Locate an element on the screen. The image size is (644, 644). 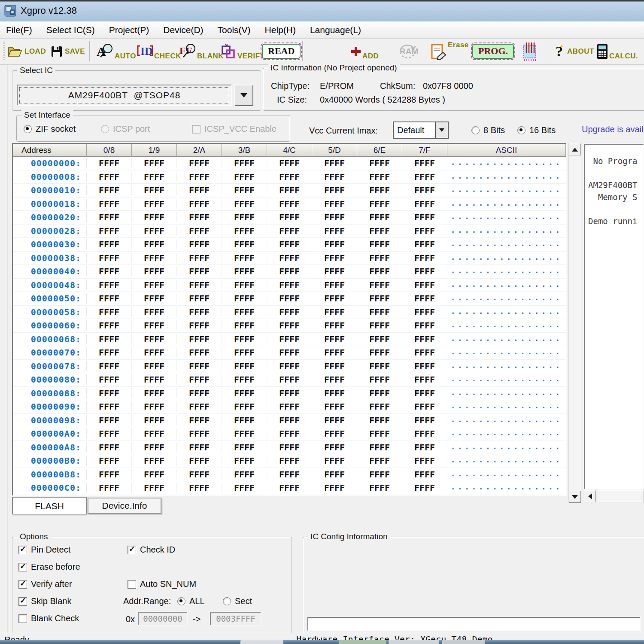
menu-tools-v: Tools(V) is located at coordinates (234, 30).